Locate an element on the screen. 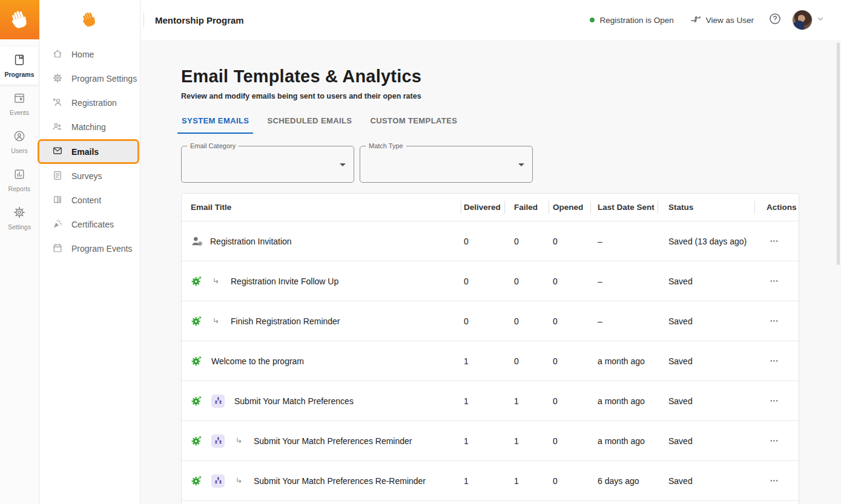  sidebar-item-certificates: Certificates is located at coordinates (90, 224).